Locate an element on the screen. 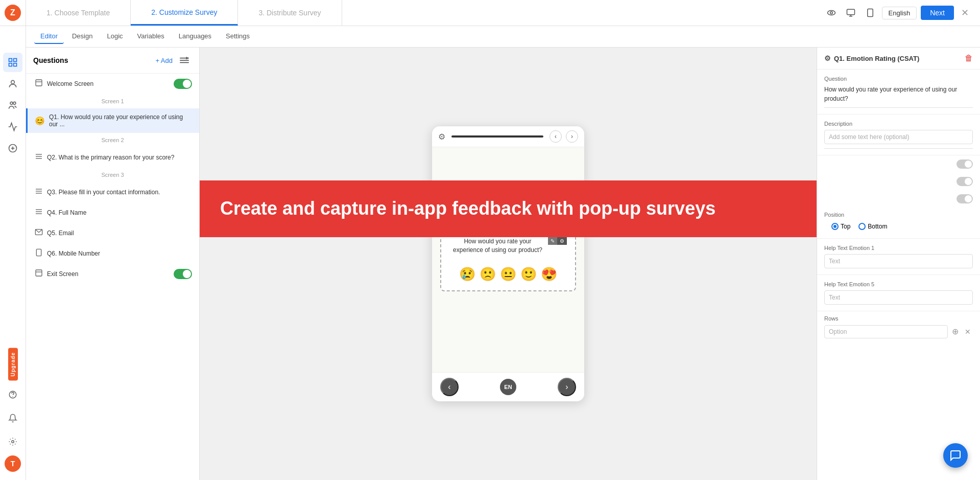  reorder-button is located at coordinates (184, 60).